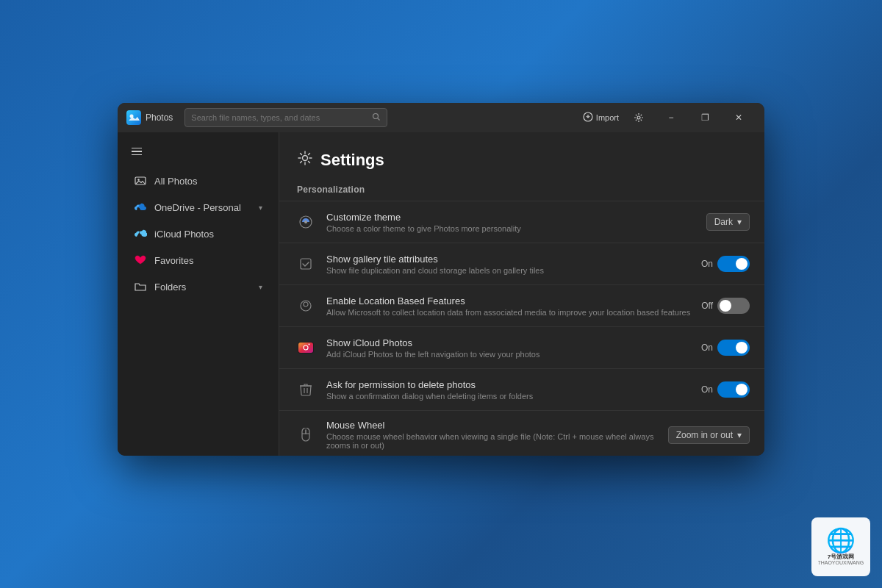 This screenshot has height=588, width=882. Describe the element at coordinates (492, 435) in the screenshot. I see `mouse-wheel-text: Mouse Wheel Choose mouse wheel behavior …` at that location.